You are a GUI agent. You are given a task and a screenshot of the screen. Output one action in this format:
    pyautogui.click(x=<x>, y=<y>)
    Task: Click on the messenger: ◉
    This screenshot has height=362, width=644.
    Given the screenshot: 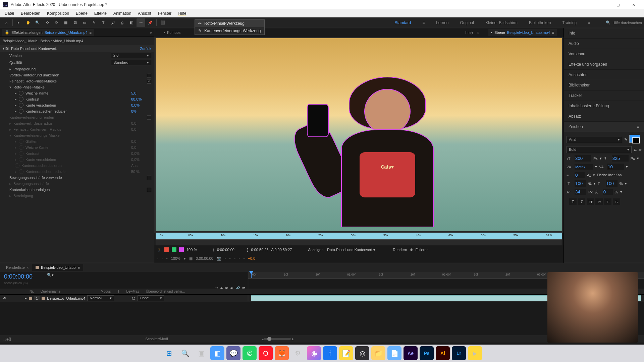 What is the action you would take?
    pyautogui.click(x=314, y=353)
    